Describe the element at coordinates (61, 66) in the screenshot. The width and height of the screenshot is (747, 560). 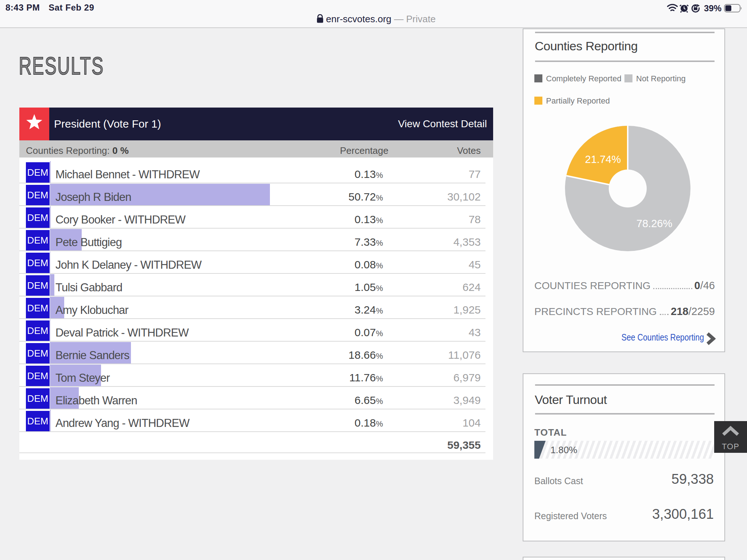
I see `svg-text: RESULTS` at that location.